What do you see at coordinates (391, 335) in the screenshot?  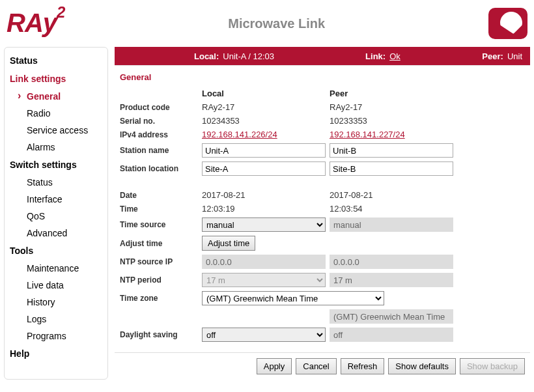 I see `readonly-dst-peer: off` at bounding box center [391, 335].